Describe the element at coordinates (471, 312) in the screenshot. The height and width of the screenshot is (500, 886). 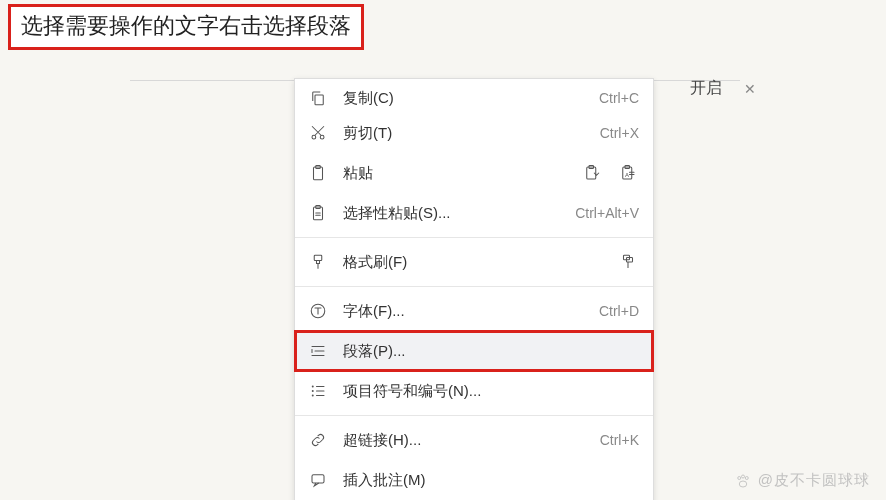
I see `menu-label: 字体(F)...` at that location.